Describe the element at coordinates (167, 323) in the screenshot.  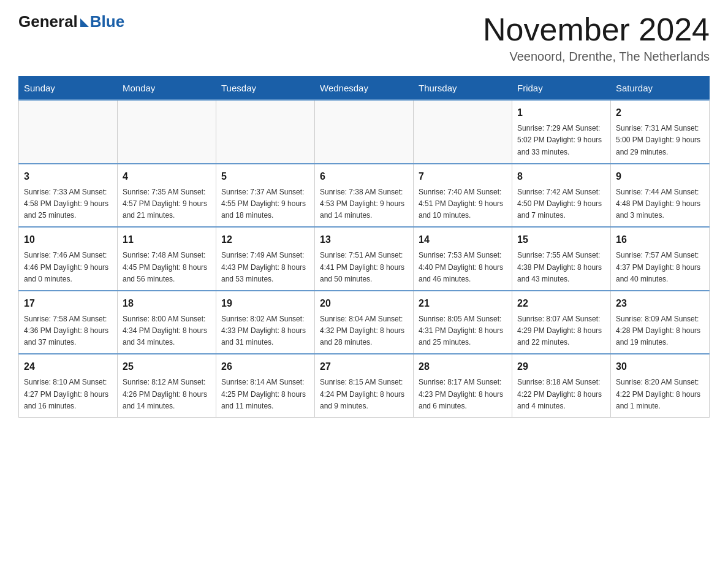
I see `calendar-cell: 18Sunrise: 8:00 AM Sunset: 4:34 PM Dayli…` at that location.